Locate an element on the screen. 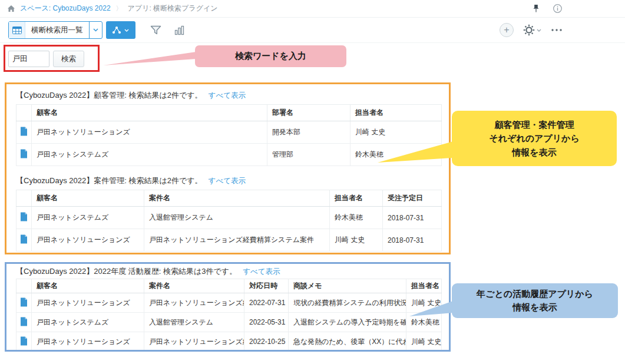  cell-memo: 急な発熱のため、後輩（XX）に代わりに説… is located at coordinates (348, 342).